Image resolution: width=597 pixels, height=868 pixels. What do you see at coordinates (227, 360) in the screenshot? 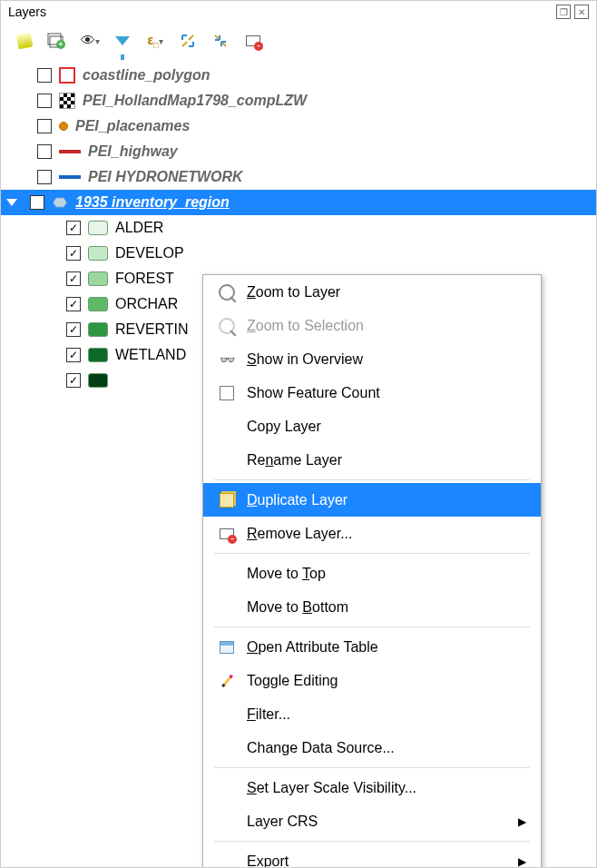
I see `glasses-icon: 👓` at bounding box center [227, 360].